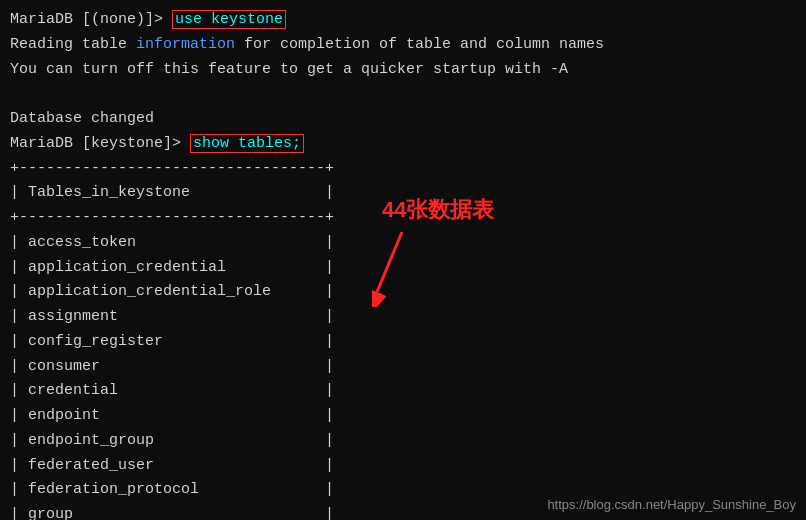 The image size is (806, 520). Describe the element at coordinates (403, 442) in the screenshot. I see `table-row: | endpoint_group |` at that location.